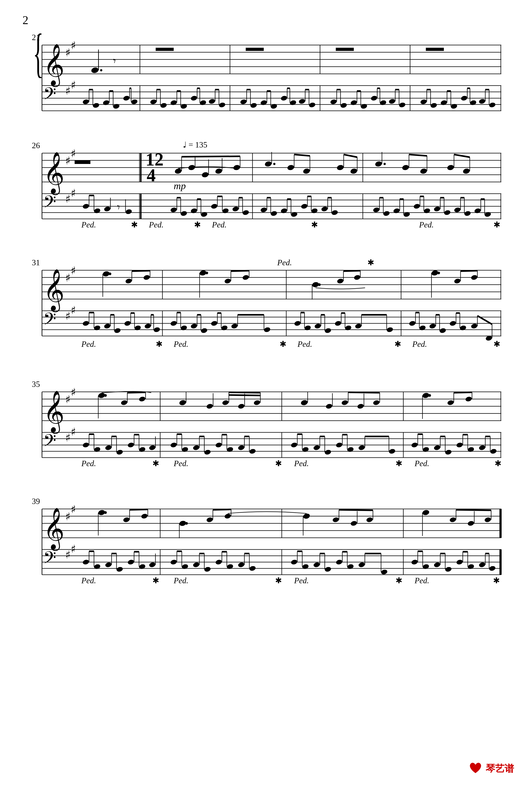 This screenshot has width=532, height=790. Describe the element at coordinates (266, 424) in the screenshot. I see `system-4-svg: 35 𝄞 ♯ ♯ 𝄢 ♯ ♯` at that location.